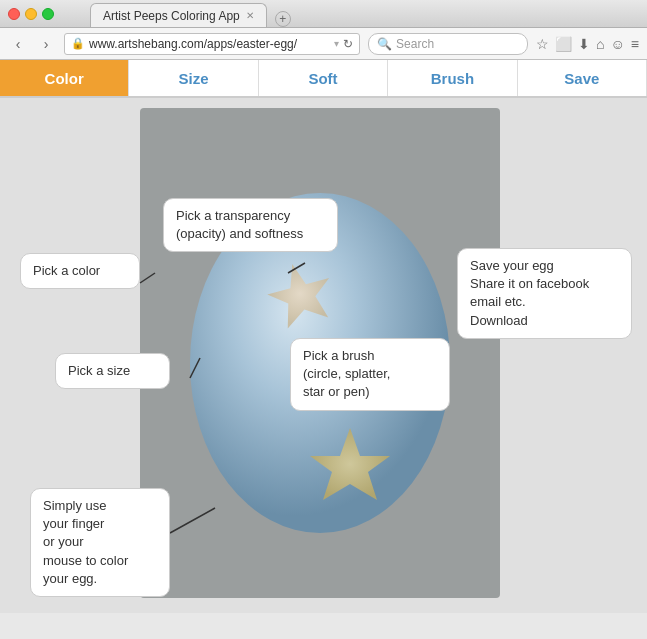 This screenshot has height=639, width=647. I want to click on tooltip-finger-mouse-text: Simply useyour fingeror yourmouse to col…, so click(86, 542).